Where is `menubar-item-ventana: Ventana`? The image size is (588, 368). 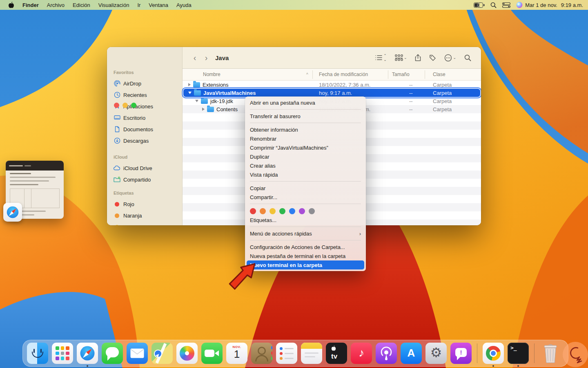 menubar-item-ventana: Ventana is located at coordinates (158, 5).